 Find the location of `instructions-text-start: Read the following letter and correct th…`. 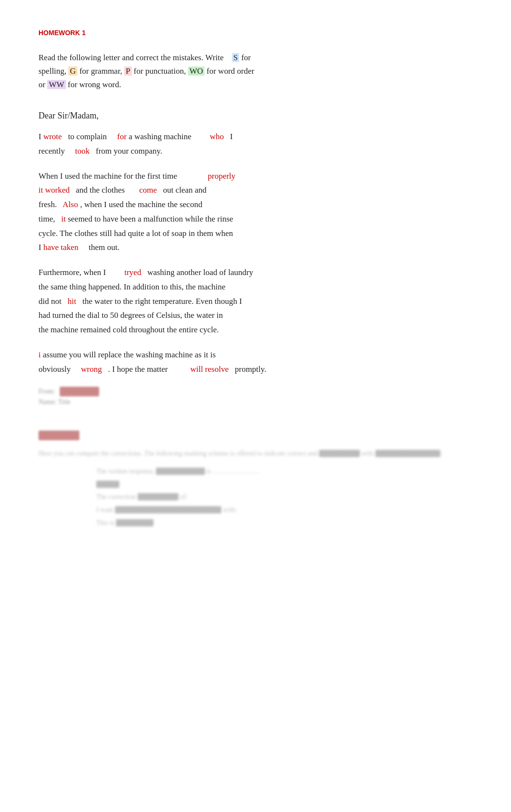

instructions-text-start: Read the following letter and correct th… is located at coordinates (131, 58).